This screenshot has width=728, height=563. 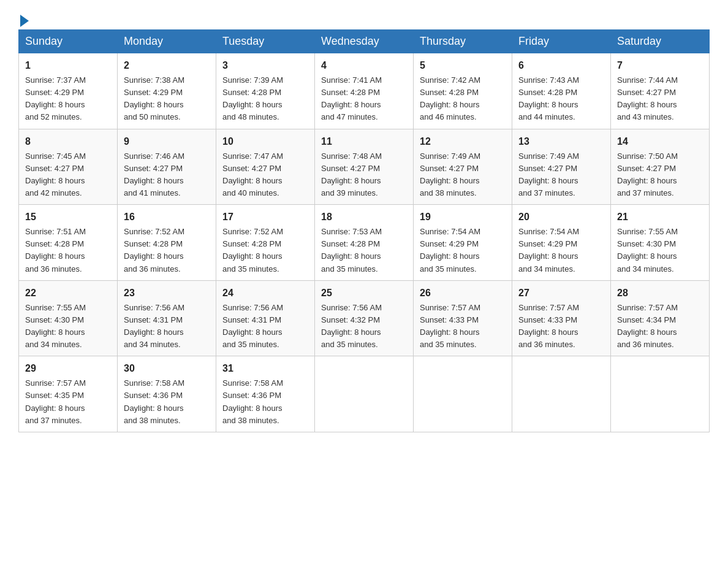 I want to click on day-info: Sunrise: 7:42 AMSunset: 4:28 PMDaylight:…, so click(x=450, y=98).